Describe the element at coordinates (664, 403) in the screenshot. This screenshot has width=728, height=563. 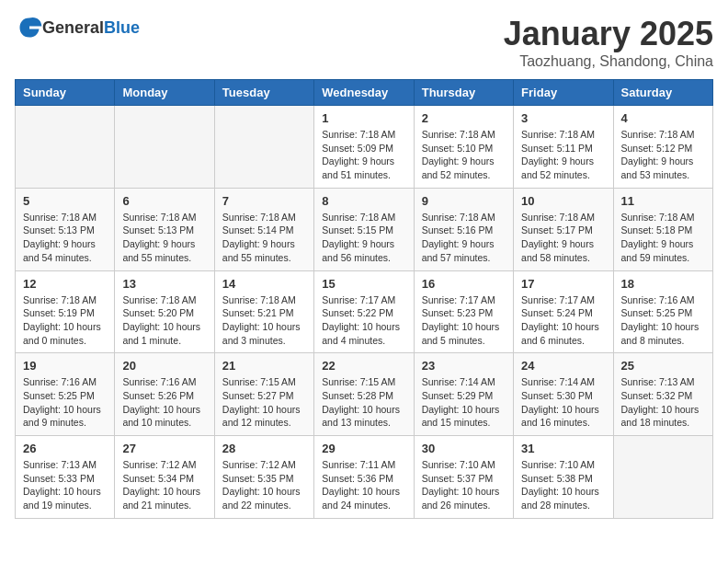
I see `day-info: Sunrise: 7:13 AMSunset: 5:32 PMDaylight:…` at that location.